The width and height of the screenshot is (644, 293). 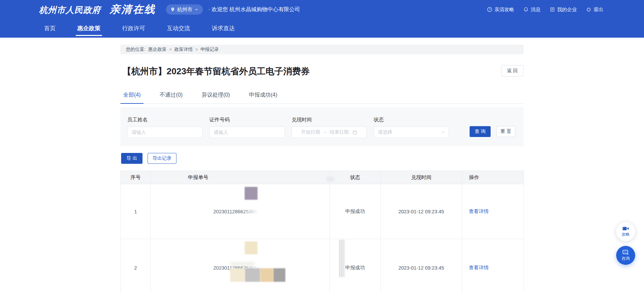 I want to click on reset-button: 重 置, so click(x=506, y=132).